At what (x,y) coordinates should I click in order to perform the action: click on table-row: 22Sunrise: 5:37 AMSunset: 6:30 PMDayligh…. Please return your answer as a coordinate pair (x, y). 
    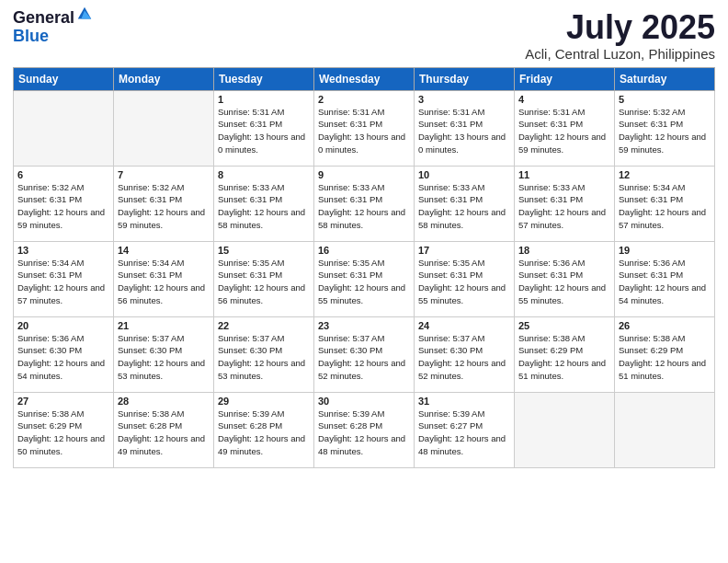
    Looking at the image, I should click on (265, 354).